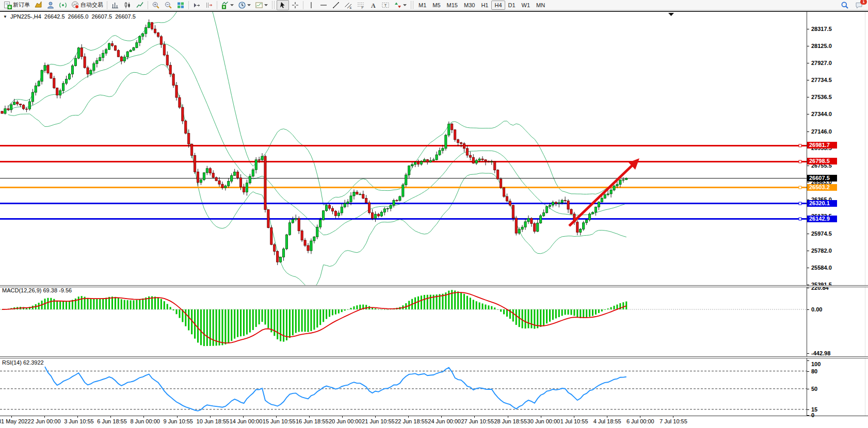  What do you see at coordinates (209, 5) in the screenshot?
I see `chart-shift-button` at bounding box center [209, 5].